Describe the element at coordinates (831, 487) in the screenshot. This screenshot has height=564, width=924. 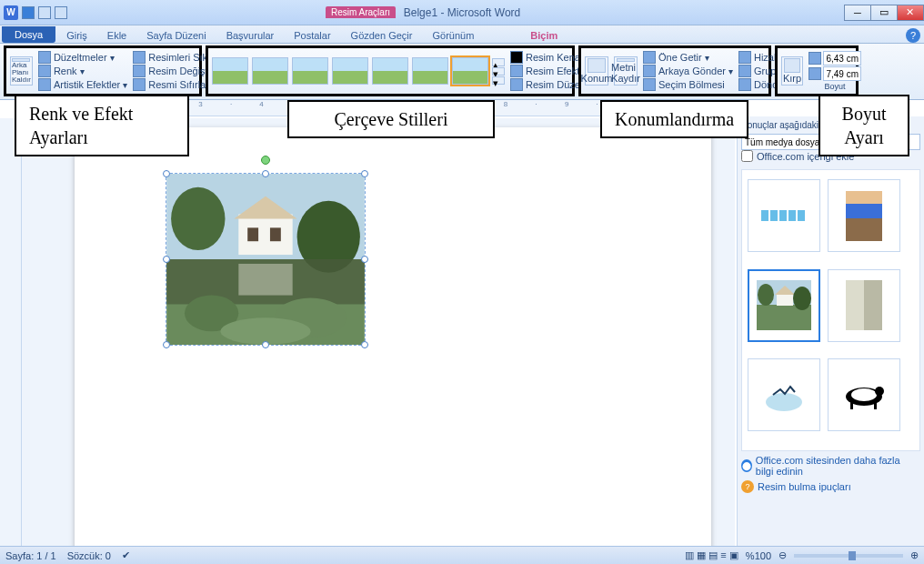
I see `hints-link: ?Resim bulma ipuçları` at that location.